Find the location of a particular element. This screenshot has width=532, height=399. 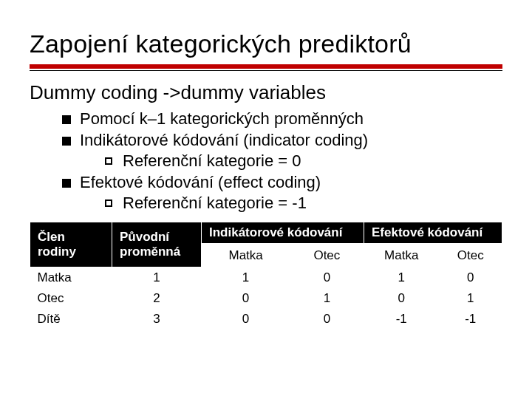

subcol-otec-effect: Otec is located at coordinates (471, 256).